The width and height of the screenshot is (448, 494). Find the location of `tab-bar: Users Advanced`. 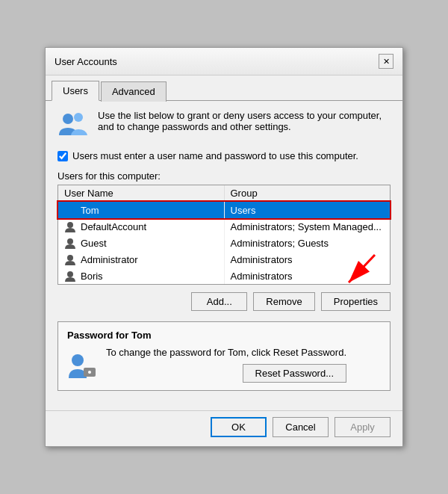

tab-bar: Users Advanced is located at coordinates (224, 88).